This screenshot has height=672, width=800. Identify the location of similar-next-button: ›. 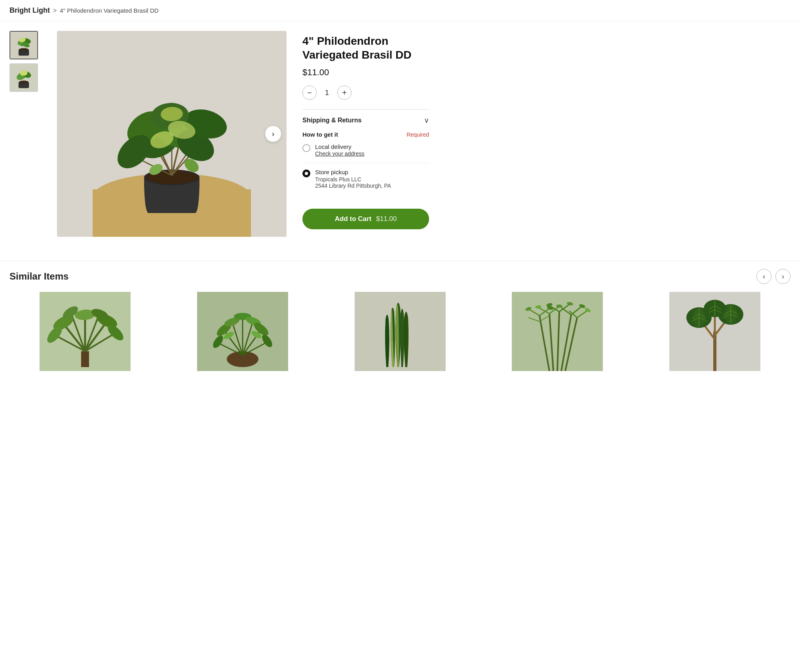
(783, 276).